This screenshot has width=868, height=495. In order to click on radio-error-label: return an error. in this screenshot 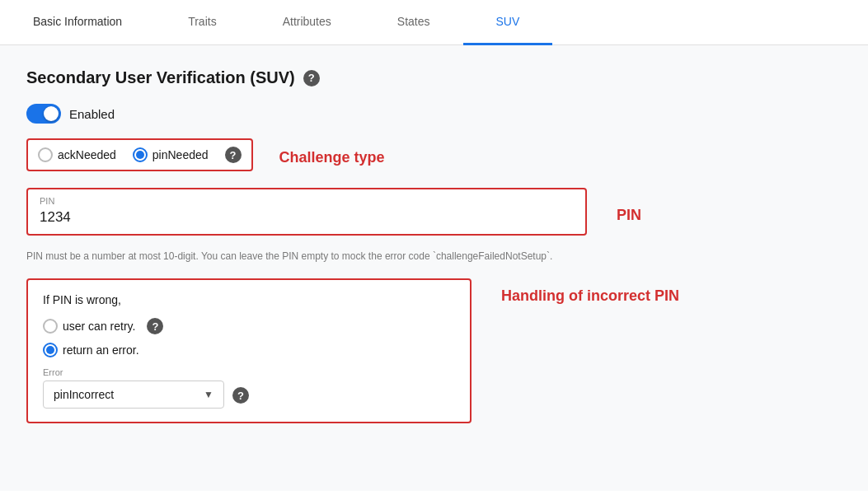, I will do `click(101, 350)`.